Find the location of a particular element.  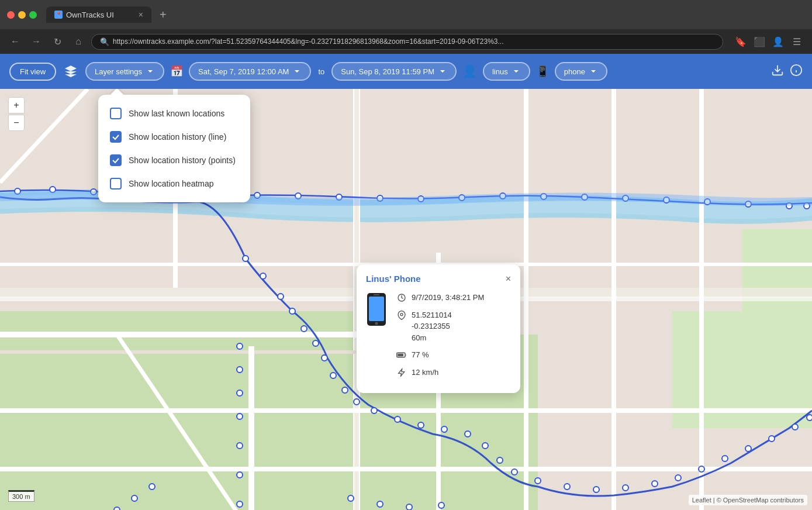

layer-settings-dropdown: Layer settings is located at coordinates (125, 71).